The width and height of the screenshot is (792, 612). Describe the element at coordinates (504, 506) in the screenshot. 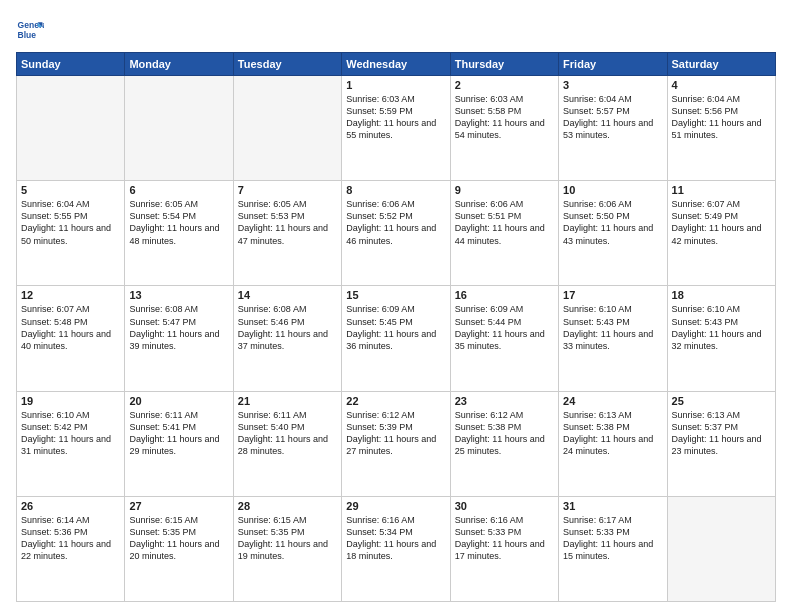

I see `day-number: 30` at that location.